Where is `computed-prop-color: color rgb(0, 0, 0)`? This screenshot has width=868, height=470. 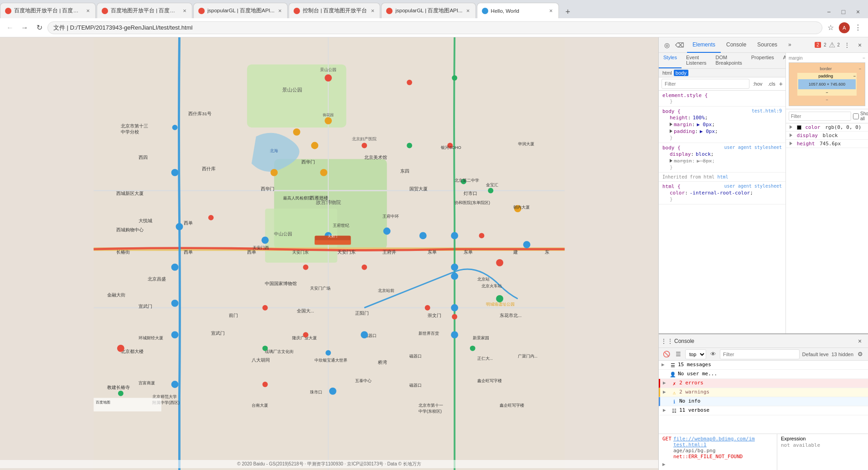 computed-prop-color: color rgb(0, 0, 0) is located at coordinates (827, 128).